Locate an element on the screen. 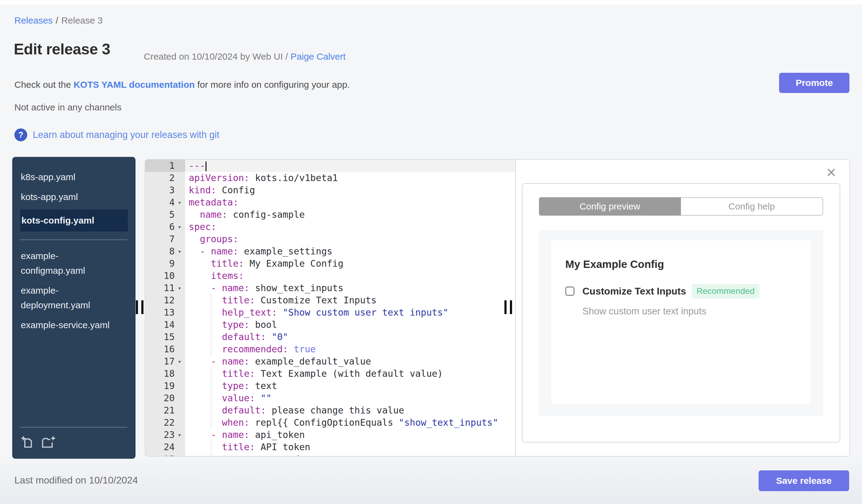  promote-button: Promote is located at coordinates (814, 83).